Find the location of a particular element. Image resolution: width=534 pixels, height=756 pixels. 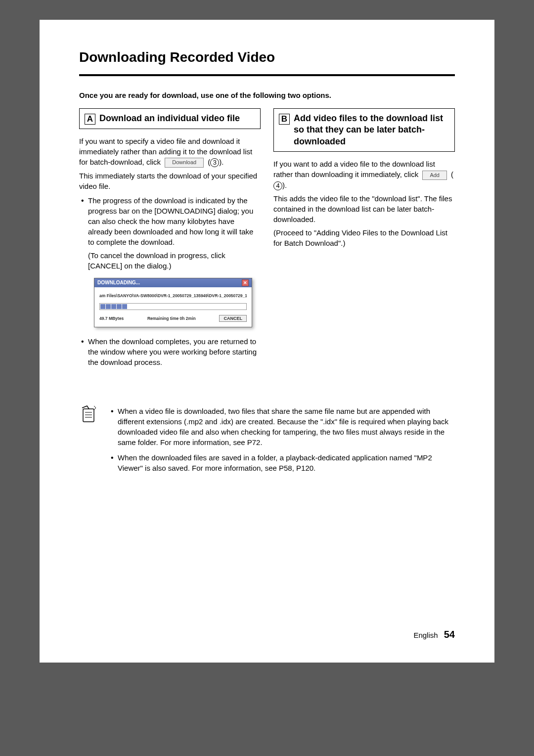

note-icon is located at coordinates (89, 415).